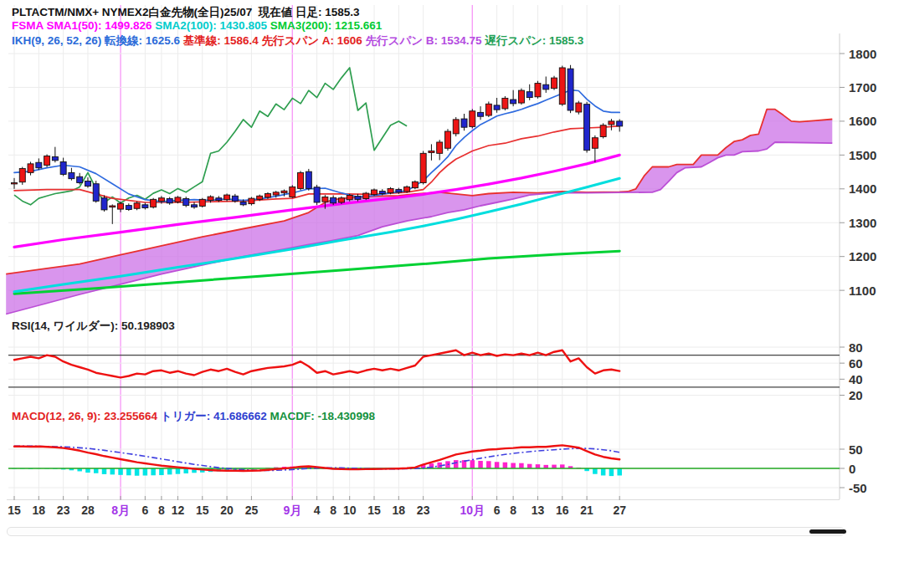 The height and width of the screenshot is (588, 904). What do you see at coordinates (862, 87) in the screenshot?
I see `y-axis-label: 1700` at bounding box center [862, 87].